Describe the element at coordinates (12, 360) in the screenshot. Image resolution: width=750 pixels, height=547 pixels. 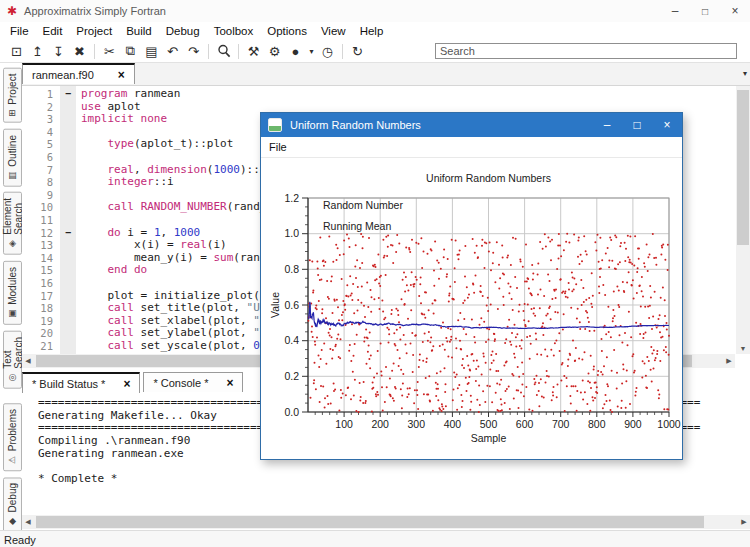
I see `sidebar-tab-text-search: ◎Text Search` at that location.